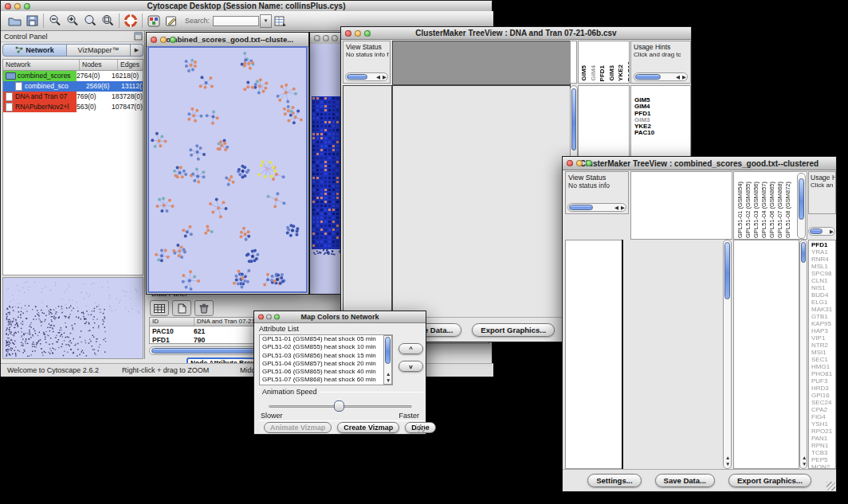 This screenshot has width=848, height=504. What do you see at coordinates (823, 266) in the screenshot?
I see `gene-label: MSL1` at bounding box center [823, 266].